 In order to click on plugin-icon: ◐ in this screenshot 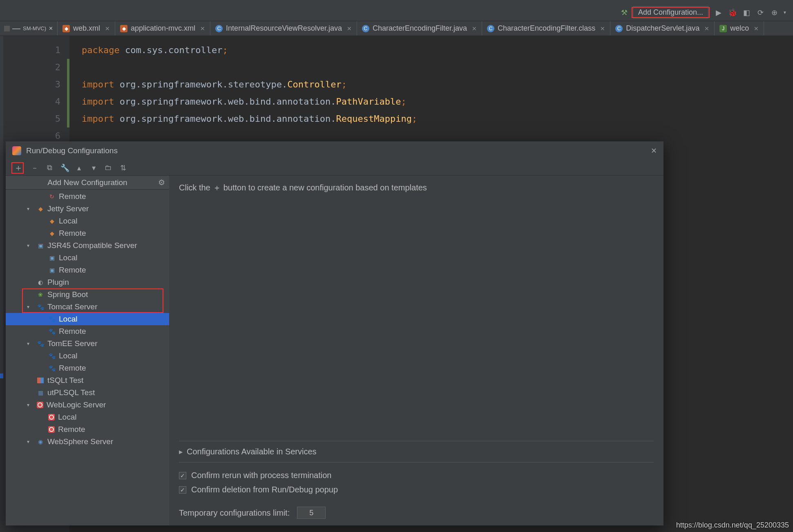, I will do `click(40, 282)`.